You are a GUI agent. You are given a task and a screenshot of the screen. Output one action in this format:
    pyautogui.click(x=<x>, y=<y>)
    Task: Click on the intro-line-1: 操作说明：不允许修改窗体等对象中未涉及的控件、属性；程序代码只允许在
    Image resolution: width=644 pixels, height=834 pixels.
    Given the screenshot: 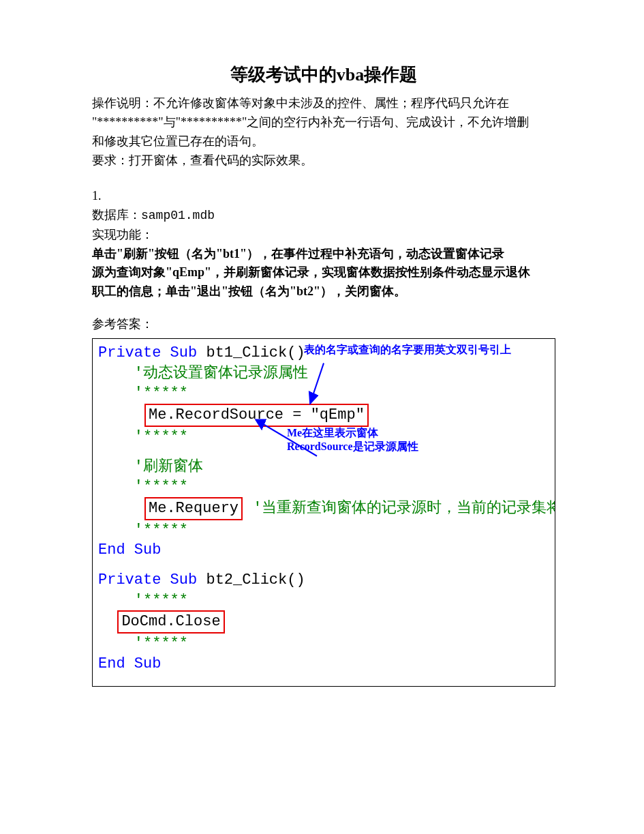 What is the action you would take?
    pyautogui.click(x=324, y=104)
    